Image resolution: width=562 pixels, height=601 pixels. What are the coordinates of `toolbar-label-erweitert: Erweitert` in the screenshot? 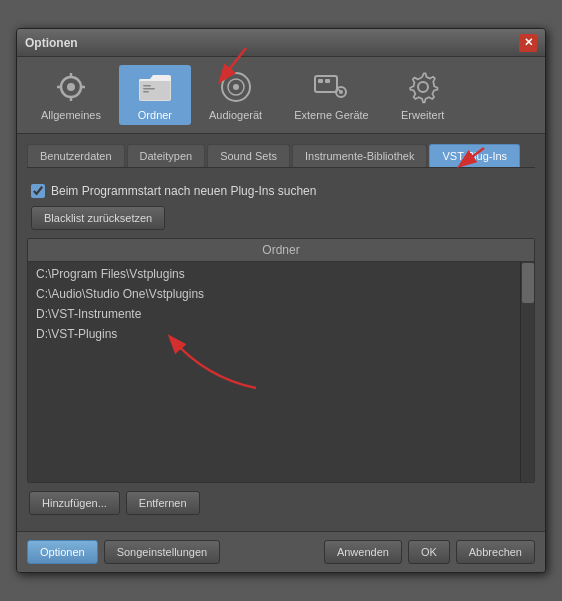 It's located at (422, 115).